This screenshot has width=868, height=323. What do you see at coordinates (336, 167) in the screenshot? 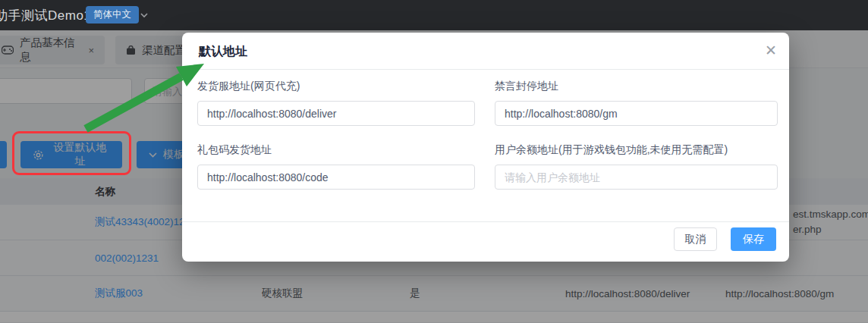
I see `field-giftcode-address: 礼包码发货地址` at bounding box center [336, 167].